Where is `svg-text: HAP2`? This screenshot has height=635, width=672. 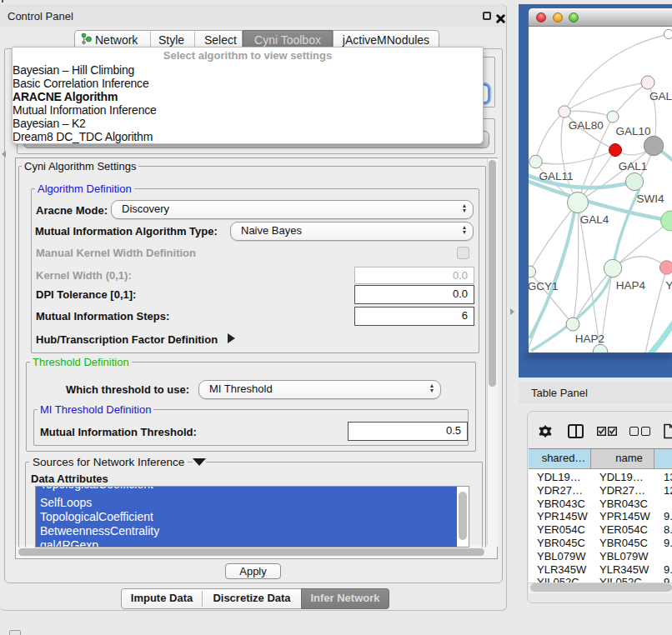
svg-text: HAP2 is located at coordinates (590, 338).